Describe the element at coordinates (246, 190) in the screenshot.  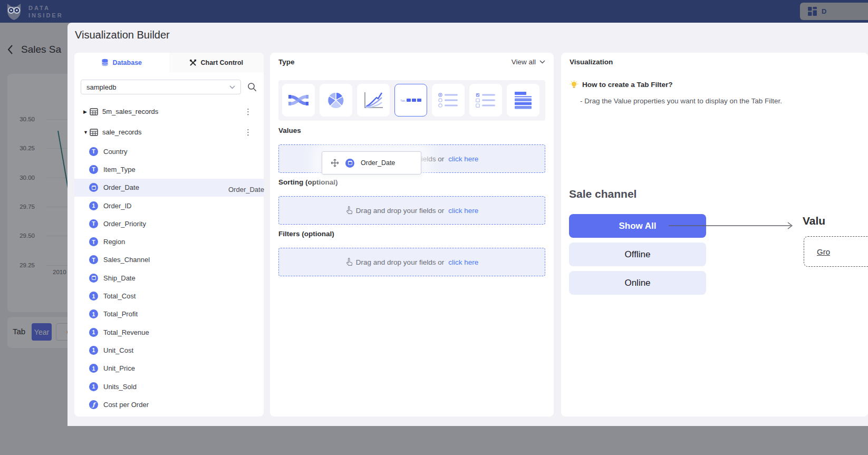
I see `drag-origin-label: Order_Date` at that location.